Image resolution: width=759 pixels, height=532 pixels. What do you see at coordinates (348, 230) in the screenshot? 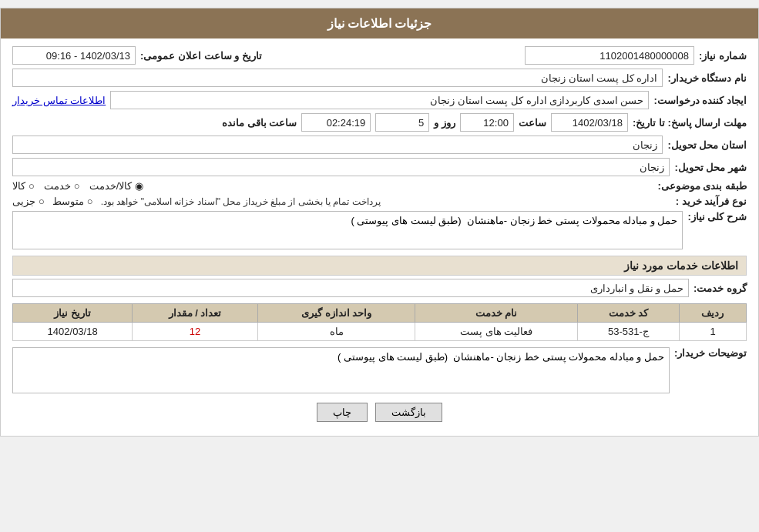
I see `need-desc-textarea` at bounding box center [348, 230].